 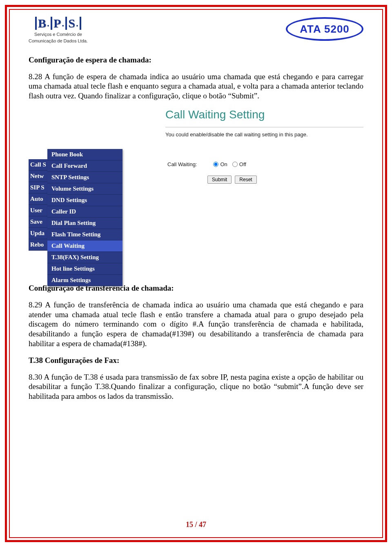 What do you see at coordinates (85, 178) in the screenshot?
I see `nav-item-sntp: SNTP Settings` at bounding box center [85, 178].